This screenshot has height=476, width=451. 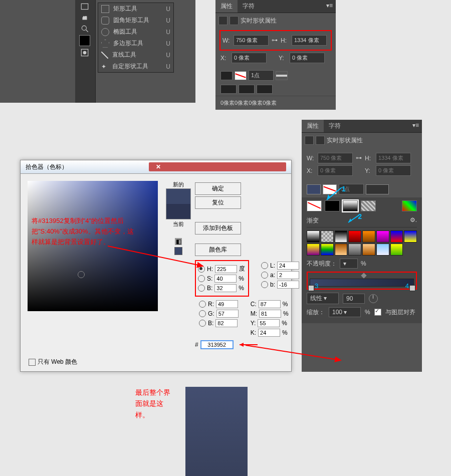 I want to click on panel-menu-icon-2: ▾≡, so click(x=416, y=126).